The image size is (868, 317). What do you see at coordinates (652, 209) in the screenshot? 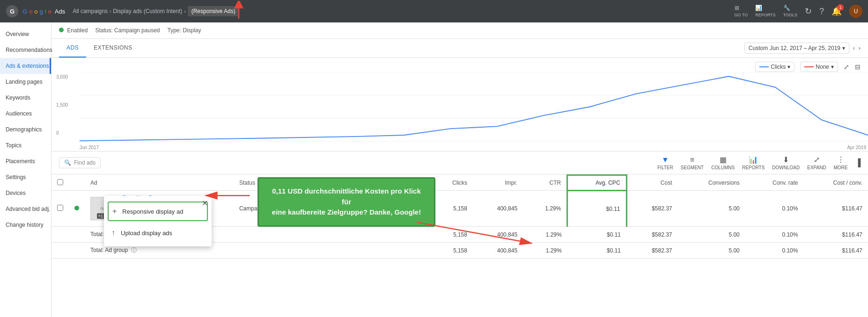
I see `row-cost: $582.37` at bounding box center [652, 209].